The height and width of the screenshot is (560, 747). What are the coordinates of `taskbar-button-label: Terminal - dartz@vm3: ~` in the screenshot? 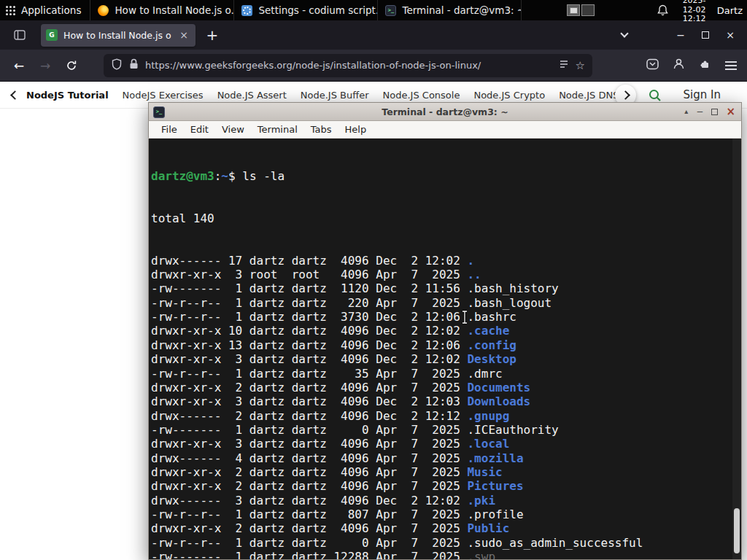 It's located at (462, 10).